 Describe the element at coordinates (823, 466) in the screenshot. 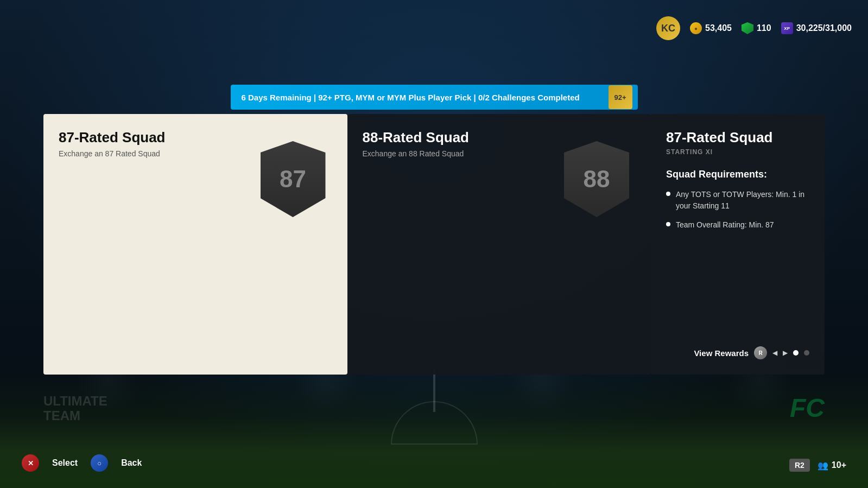

I see `players-icon: 👥` at that location.